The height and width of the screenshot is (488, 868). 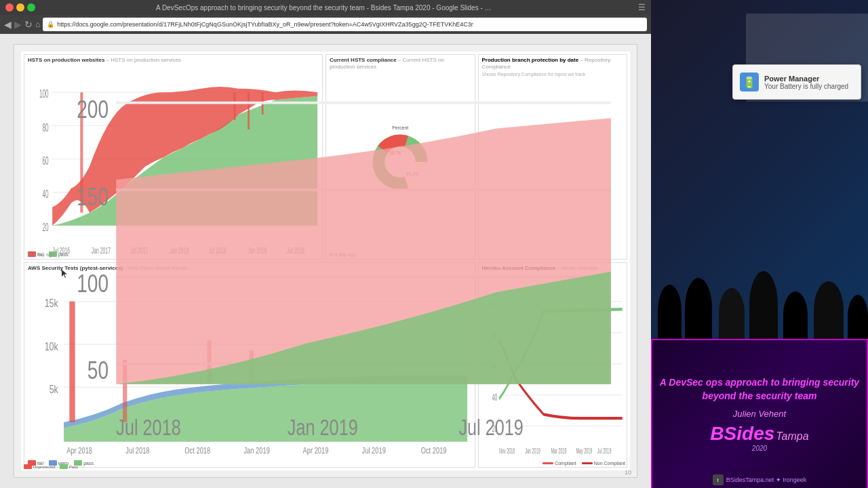 I want to click on url-text: https://docs.google.com/presentation/d/1…, so click(x=264, y=24).